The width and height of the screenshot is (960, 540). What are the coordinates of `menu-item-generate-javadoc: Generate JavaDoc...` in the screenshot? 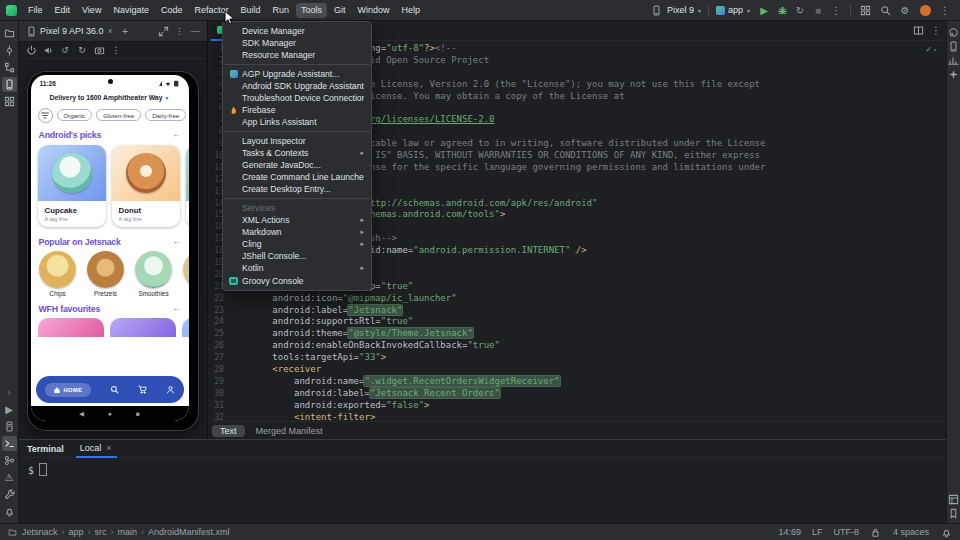 It's located at (297, 165).